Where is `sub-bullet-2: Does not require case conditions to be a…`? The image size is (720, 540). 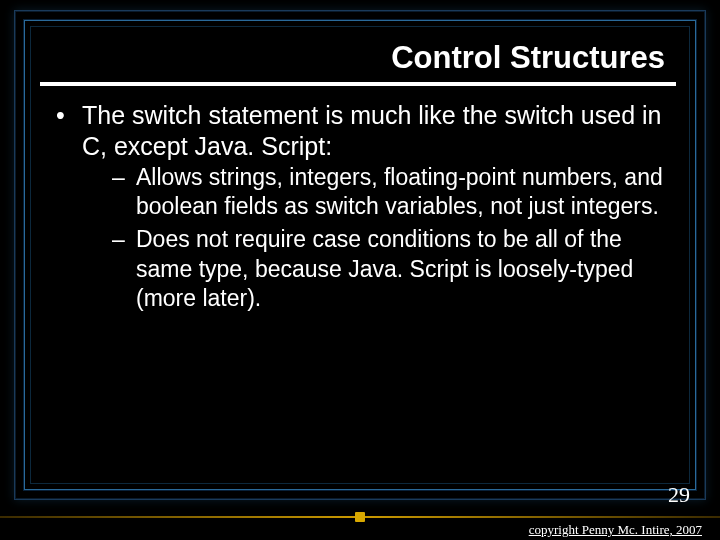 sub-bullet-2: Does not require case conditions to be a… is located at coordinates (389, 269).